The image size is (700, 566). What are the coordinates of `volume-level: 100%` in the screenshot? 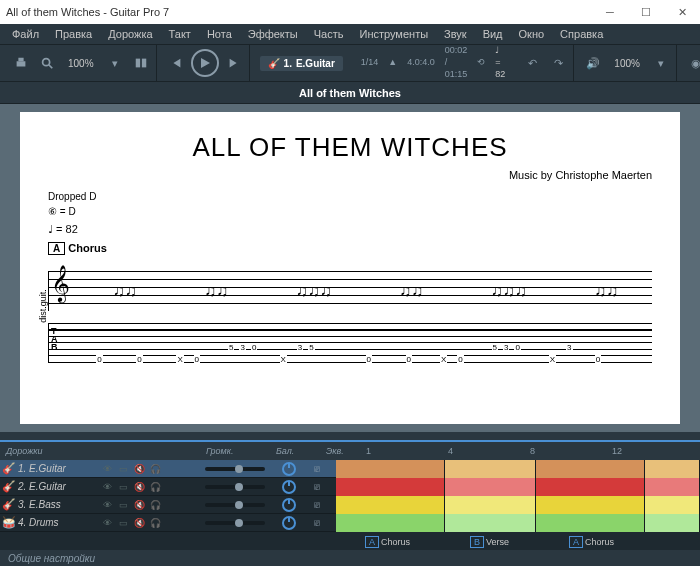 It's located at (627, 64).